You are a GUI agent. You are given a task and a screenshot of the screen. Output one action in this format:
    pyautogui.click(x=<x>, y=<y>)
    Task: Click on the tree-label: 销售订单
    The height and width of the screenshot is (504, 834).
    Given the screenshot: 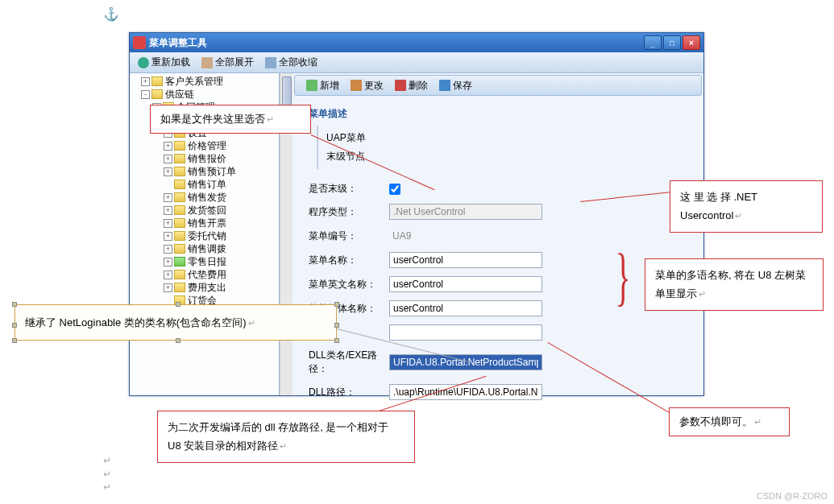 What is the action you would take?
    pyautogui.click(x=207, y=184)
    